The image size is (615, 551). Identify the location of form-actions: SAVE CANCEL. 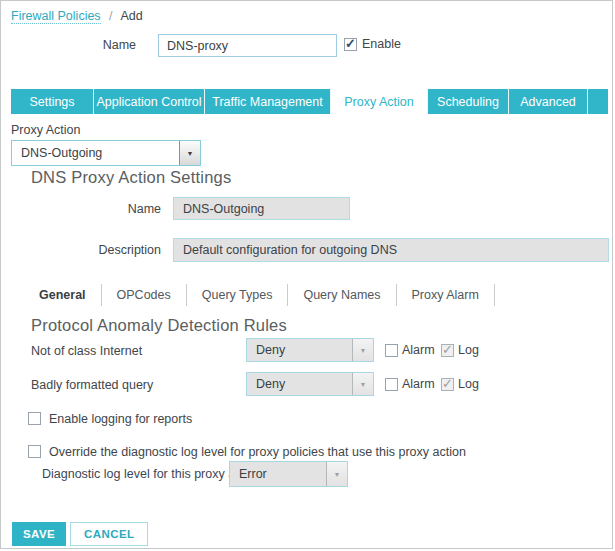
(80, 534).